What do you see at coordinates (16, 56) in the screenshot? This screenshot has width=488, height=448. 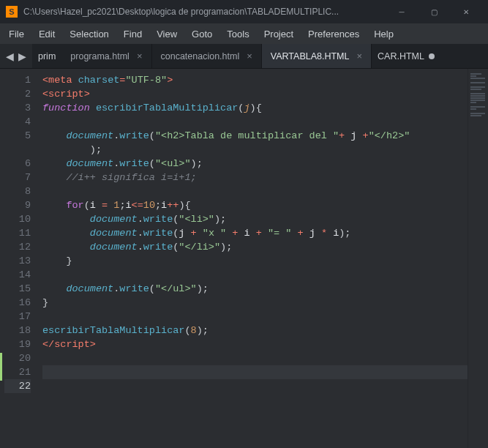 I see `tab-nav: ◀ ▶` at bounding box center [16, 56].